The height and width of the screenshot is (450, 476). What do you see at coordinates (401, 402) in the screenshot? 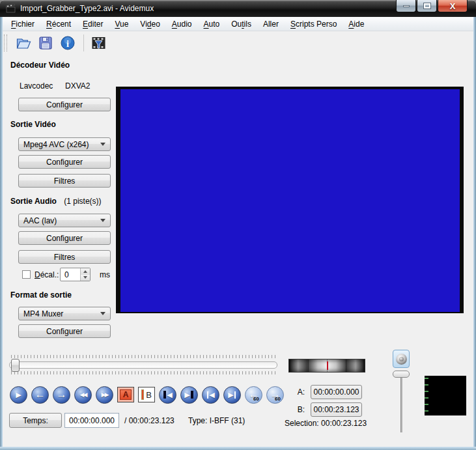
I see `volume-slider-track` at bounding box center [401, 402].